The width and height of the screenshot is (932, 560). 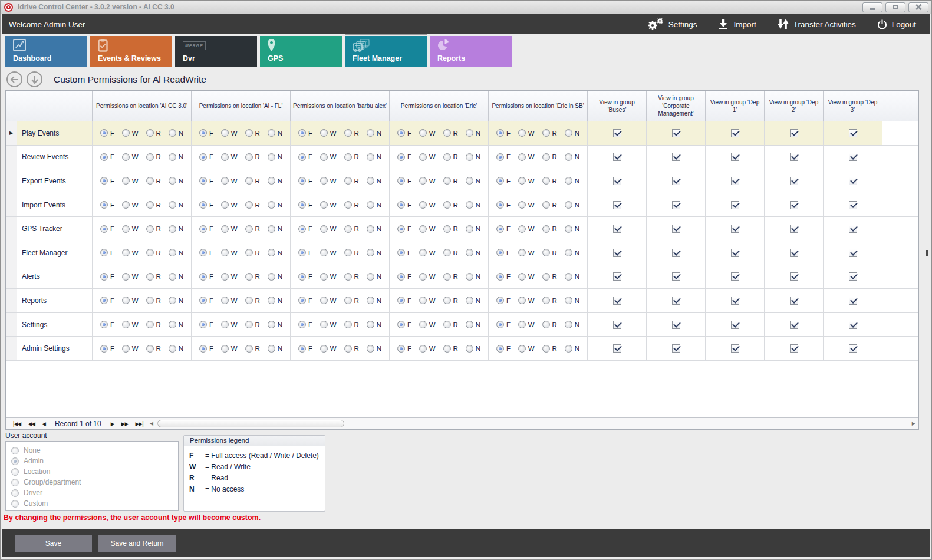 What do you see at coordinates (897, 25) in the screenshot?
I see `logout-button: Logout` at bounding box center [897, 25].